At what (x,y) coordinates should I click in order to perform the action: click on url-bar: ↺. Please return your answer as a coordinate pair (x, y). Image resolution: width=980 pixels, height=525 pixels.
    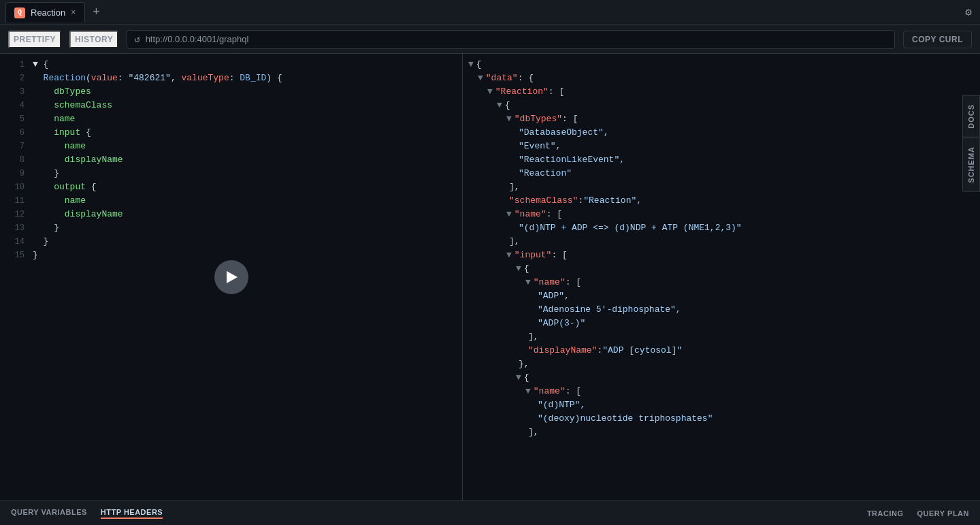
    Looking at the image, I should click on (510, 39).